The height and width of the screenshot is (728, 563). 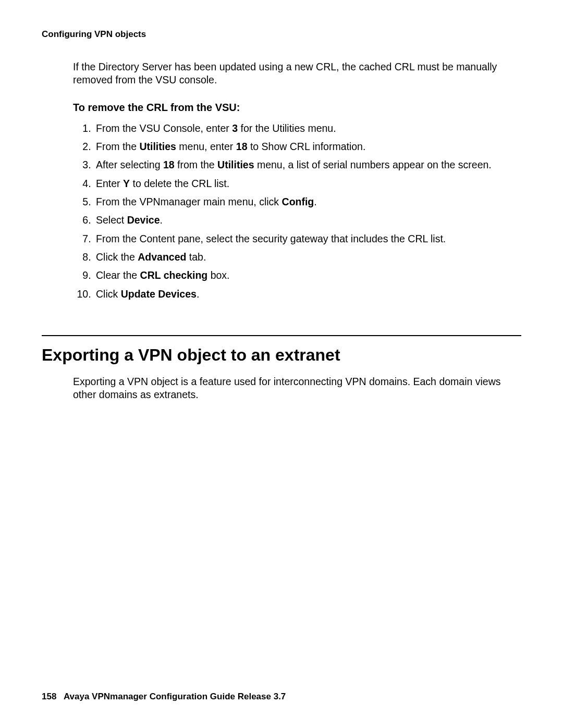 What do you see at coordinates (282, 34) in the screenshot?
I see `running-head: Configuring VPN objects` at bounding box center [282, 34].